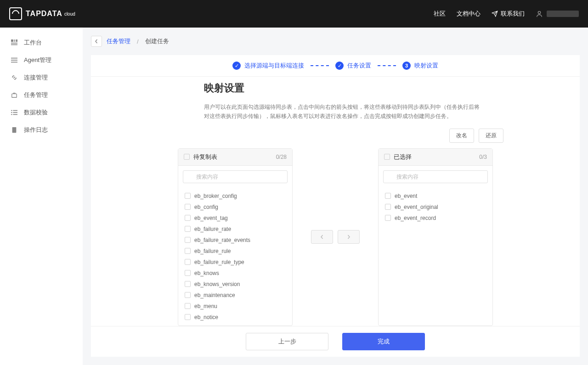  I want to click on list-item: eb_knows, so click(235, 273).